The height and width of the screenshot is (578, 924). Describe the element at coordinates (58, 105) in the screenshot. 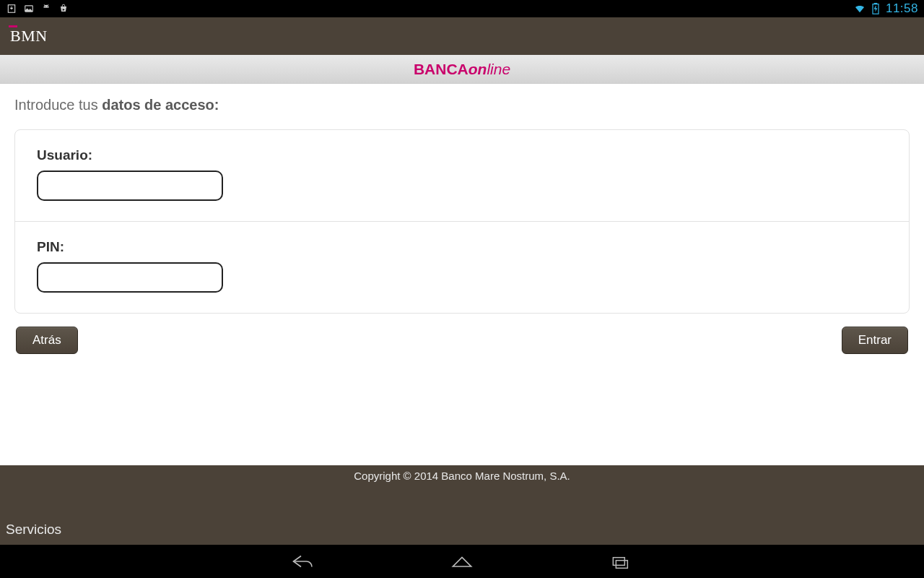

I see `intro-prefix: Introduce tus` at that location.